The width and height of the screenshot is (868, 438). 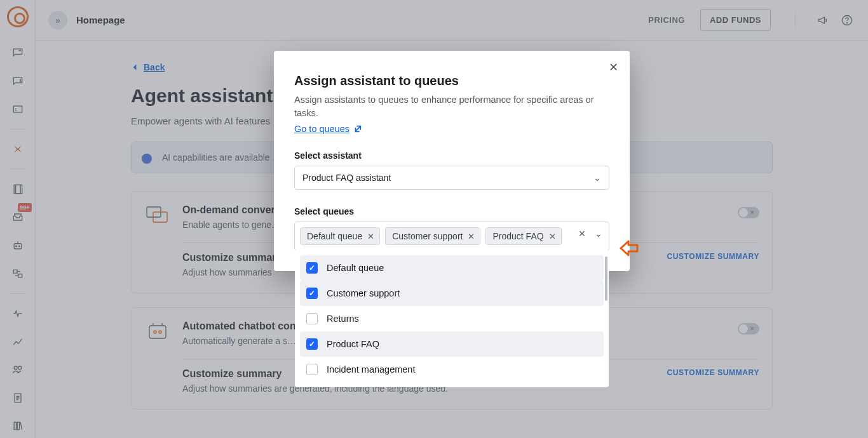 I want to click on chip-label: Product FAQ, so click(x=518, y=236).